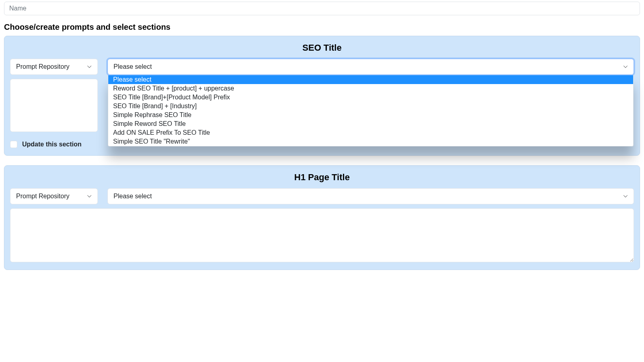 The width and height of the screenshot is (644, 362). I want to click on seo-option-2: SEO Title [Brand]+[Product Model] Prefix, so click(371, 97).